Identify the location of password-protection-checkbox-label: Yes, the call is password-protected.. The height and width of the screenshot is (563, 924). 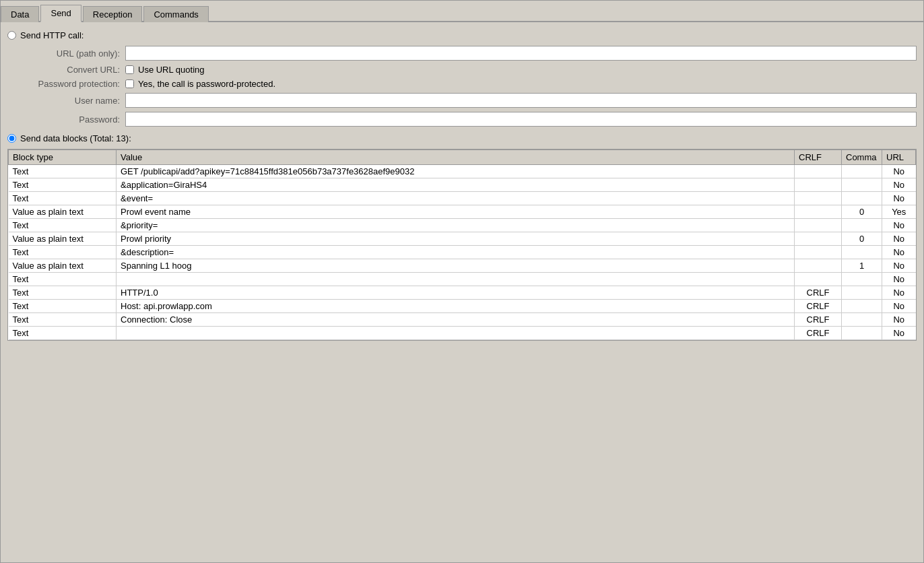
(207, 84).